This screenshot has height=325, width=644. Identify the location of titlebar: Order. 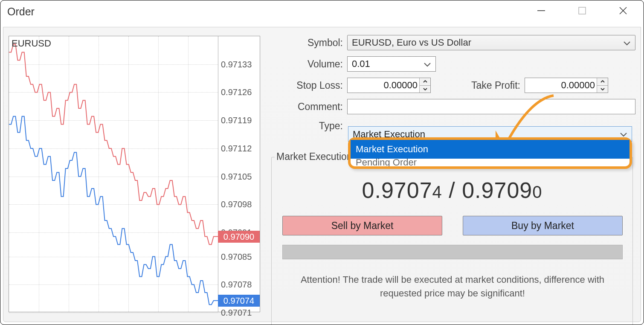
(322, 14).